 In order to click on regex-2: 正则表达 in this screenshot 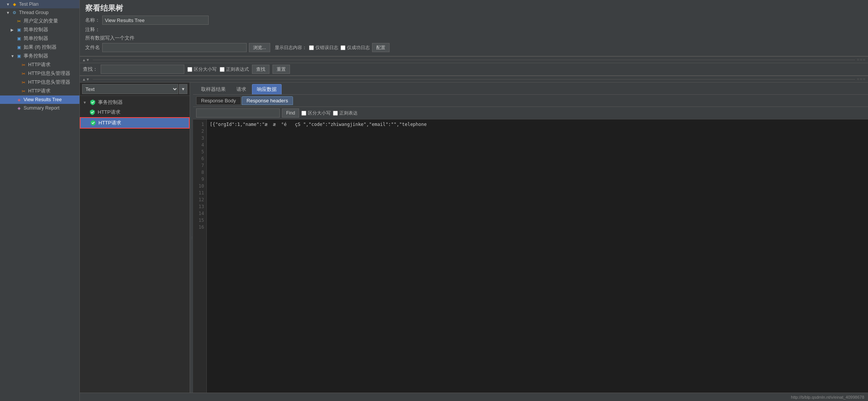, I will do `click(345, 113)`.